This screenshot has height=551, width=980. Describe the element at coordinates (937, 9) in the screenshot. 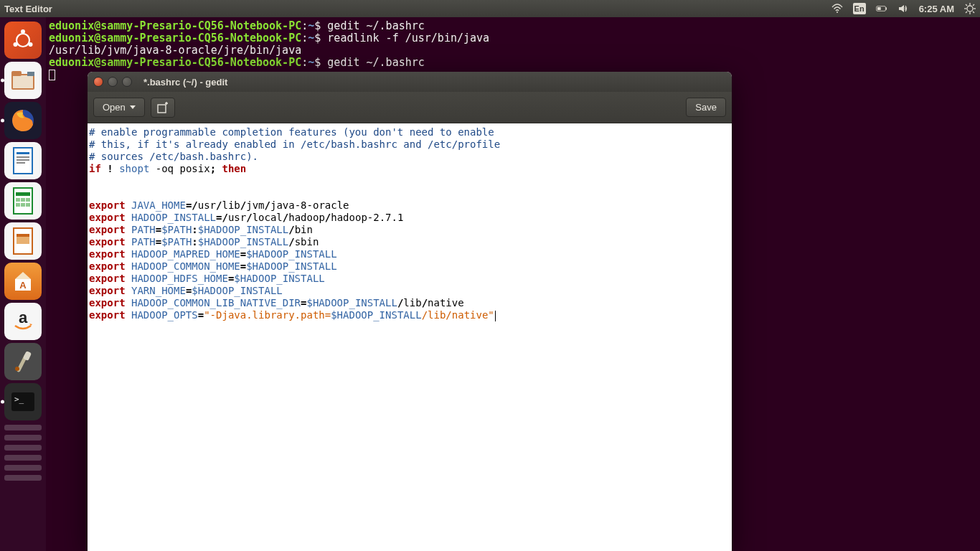

I see `clock: 6:25 AM` at that location.